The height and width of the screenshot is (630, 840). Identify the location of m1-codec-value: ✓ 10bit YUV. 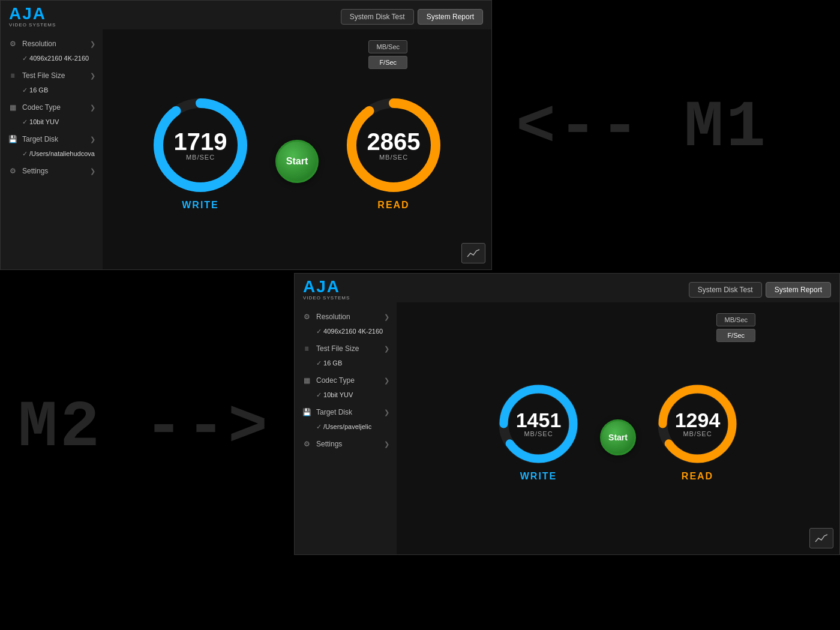
(52, 124).